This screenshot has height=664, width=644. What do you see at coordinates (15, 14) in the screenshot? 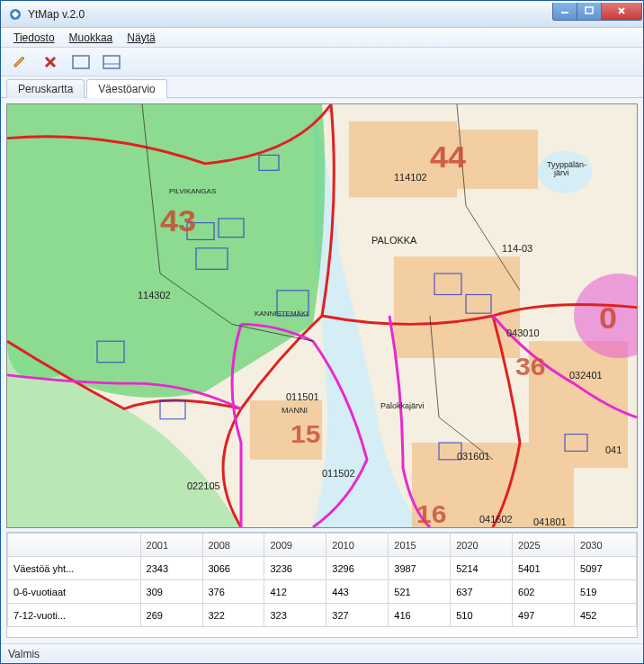
I see `app-icon` at bounding box center [15, 14].